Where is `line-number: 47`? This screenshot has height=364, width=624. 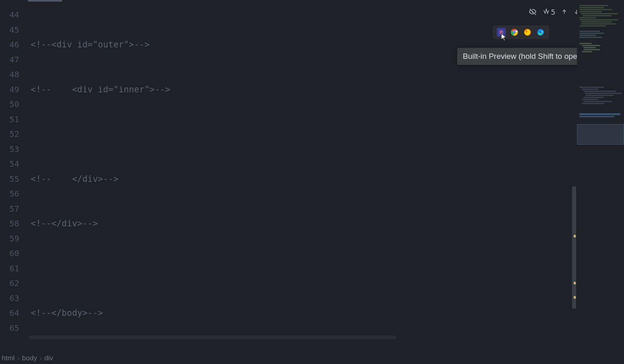 line-number: 47 is located at coordinates (10, 60).